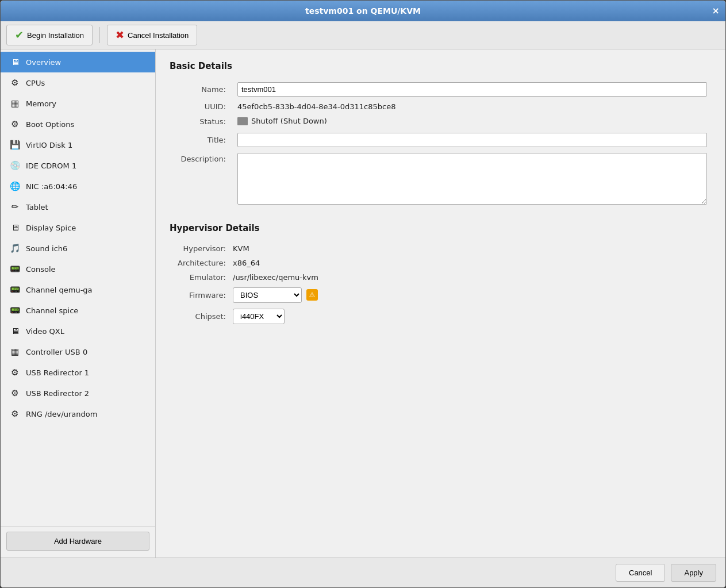 The image size is (726, 588). I want to click on sidebar-item-virtio-disk: 💾VirtIO Disk 1, so click(78, 145).